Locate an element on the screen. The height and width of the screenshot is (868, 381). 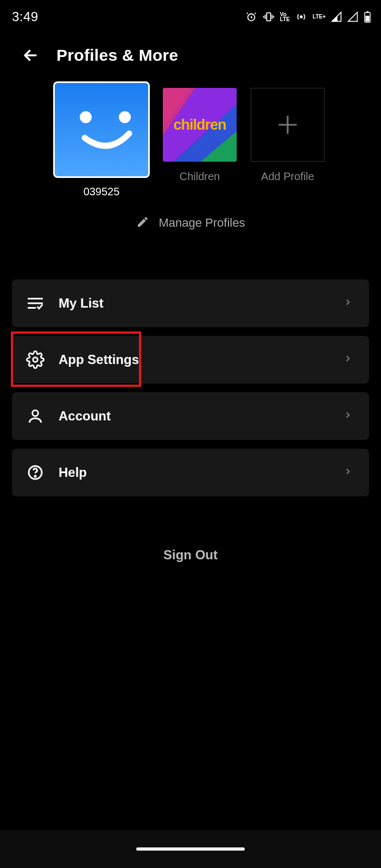
menu-label: App Settings is located at coordinates (201, 360).